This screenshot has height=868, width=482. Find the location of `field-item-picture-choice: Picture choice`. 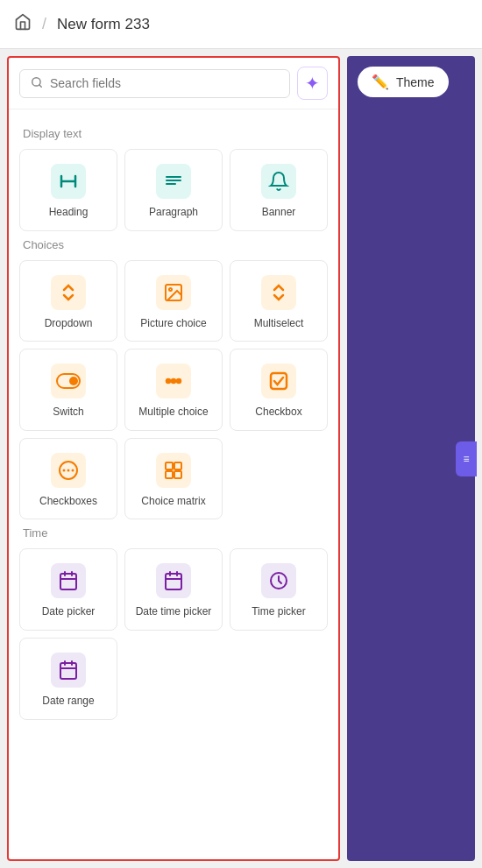

field-item-picture-choice: Picture choice is located at coordinates (174, 301).